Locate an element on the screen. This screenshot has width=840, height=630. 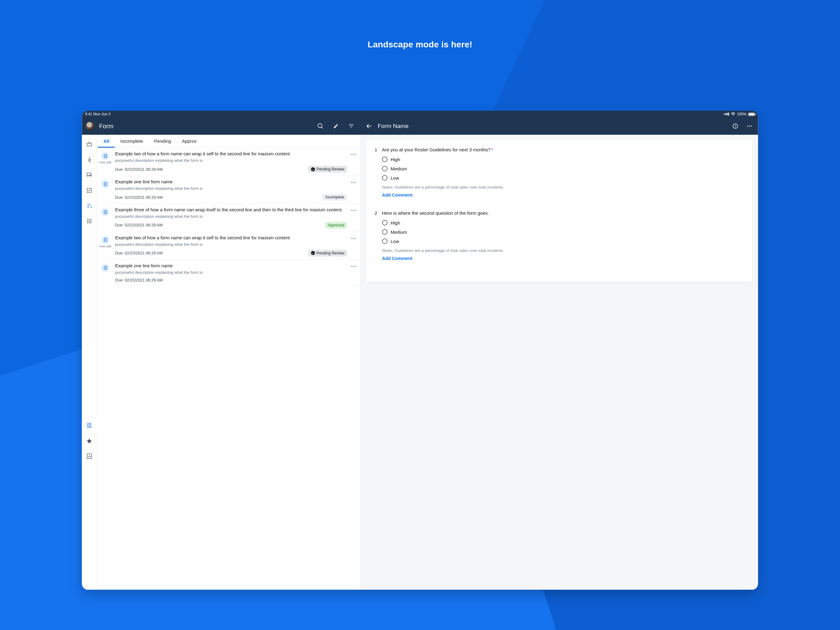
overflow-icon is located at coordinates (750, 126).